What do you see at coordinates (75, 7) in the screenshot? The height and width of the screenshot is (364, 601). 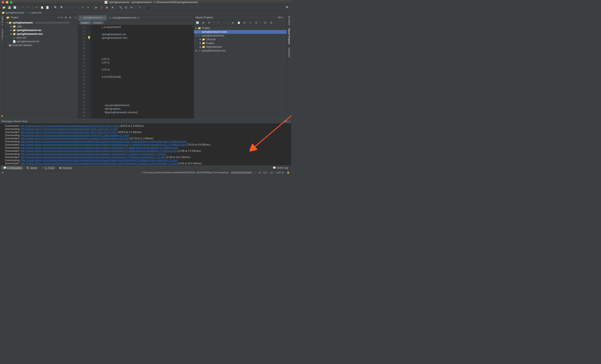 I see `forward-button: →` at bounding box center [75, 7].